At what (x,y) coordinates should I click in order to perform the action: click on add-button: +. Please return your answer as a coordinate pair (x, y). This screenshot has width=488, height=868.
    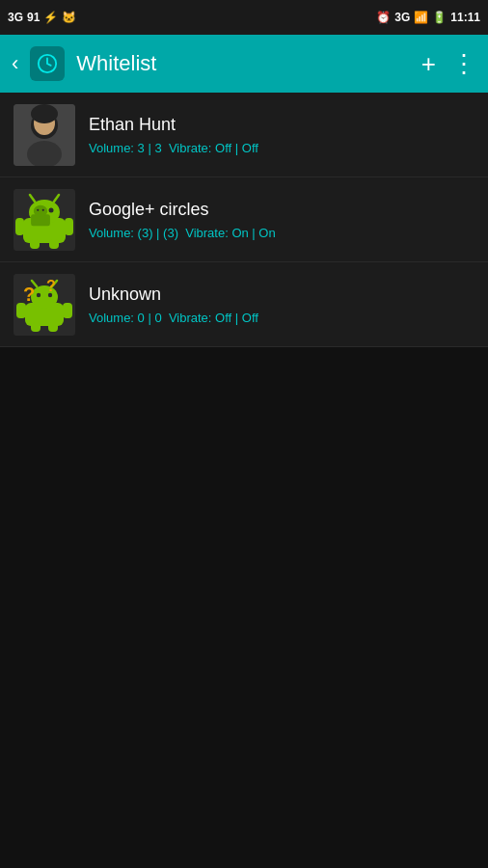
    Looking at the image, I should click on (428, 64).